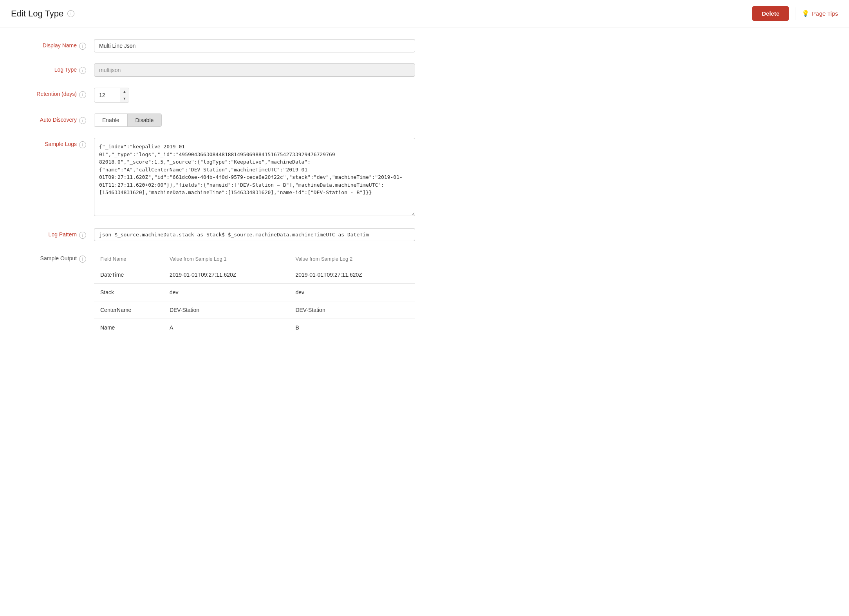 The height and width of the screenshot is (616, 849). Describe the element at coordinates (255, 120) in the screenshot. I see `auto-discovery-control: Enable Disable` at that location.